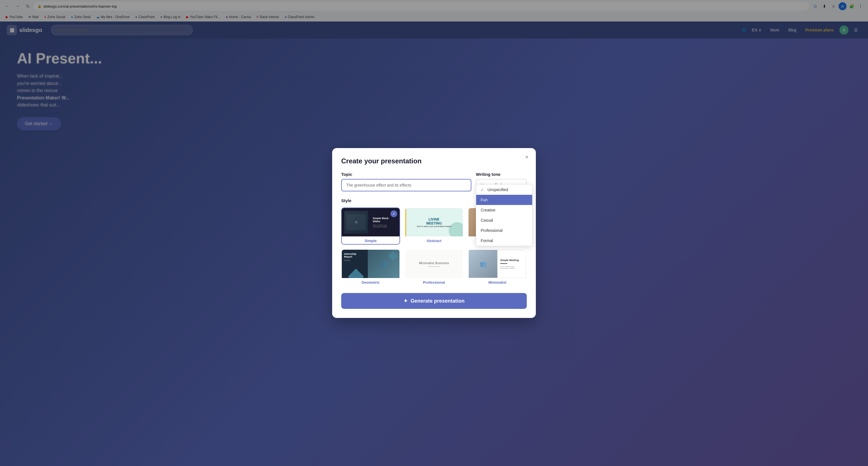  I want to click on modal-close-button: ×, so click(527, 157).